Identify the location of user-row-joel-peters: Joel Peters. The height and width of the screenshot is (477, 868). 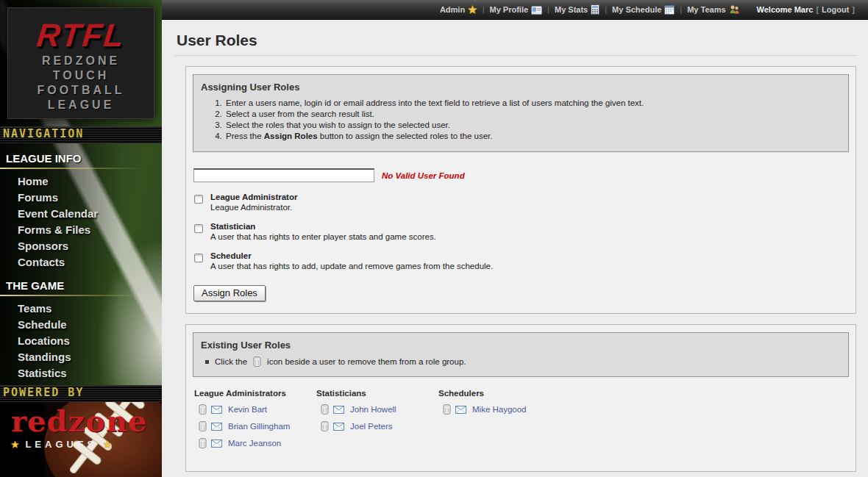
(367, 426).